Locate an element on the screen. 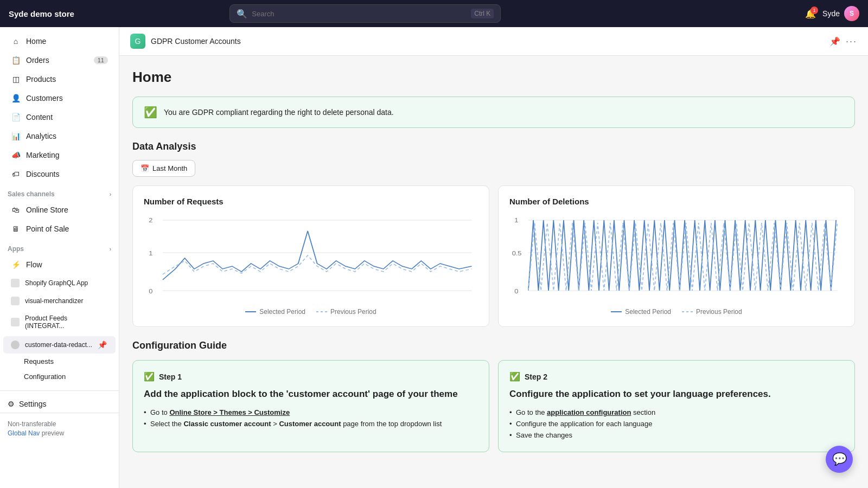  sales-channels-section: Sales channels › is located at coordinates (60, 192).